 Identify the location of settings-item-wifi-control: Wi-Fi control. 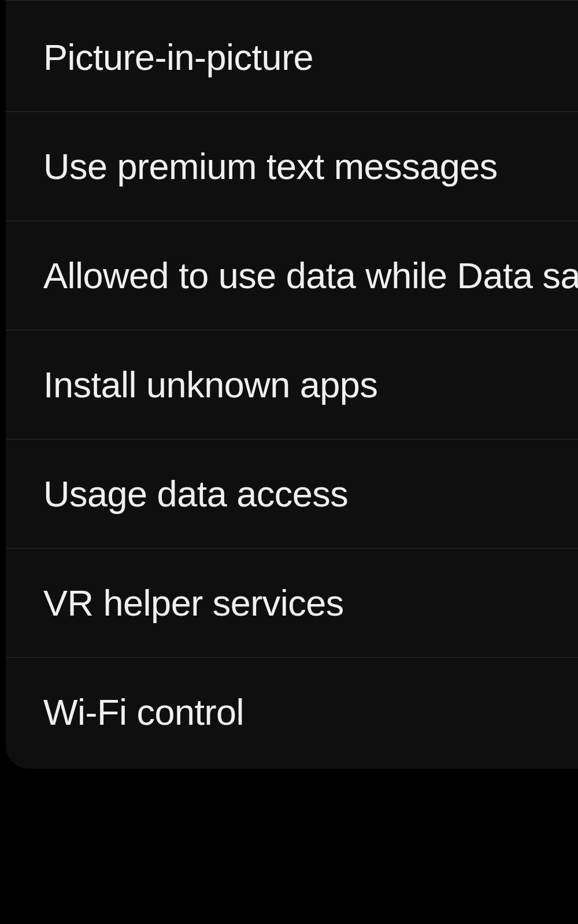
(292, 713).